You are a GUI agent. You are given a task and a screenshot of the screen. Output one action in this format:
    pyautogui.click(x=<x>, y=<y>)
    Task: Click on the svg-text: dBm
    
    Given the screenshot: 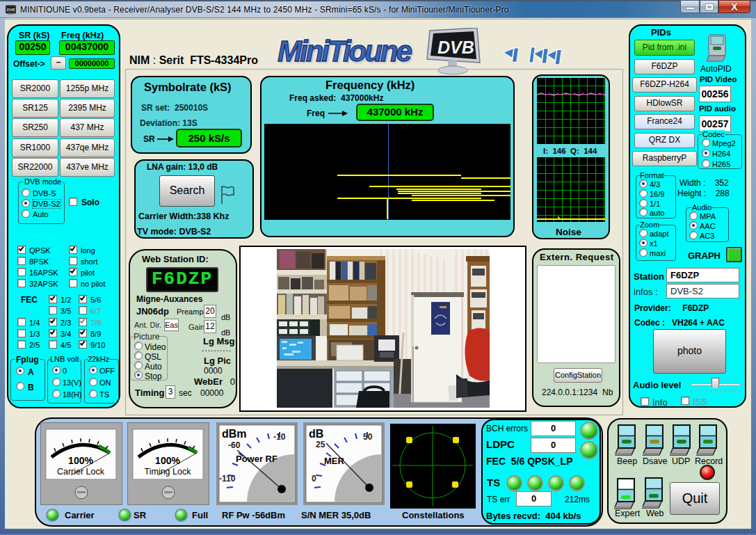 What is the action you would take?
    pyautogui.click(x=234, y=434)
    